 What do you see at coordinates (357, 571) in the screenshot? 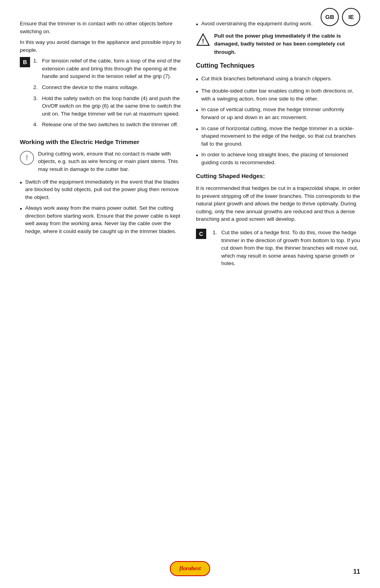
I see `page-number: 11` at bounding box center [357, 571].